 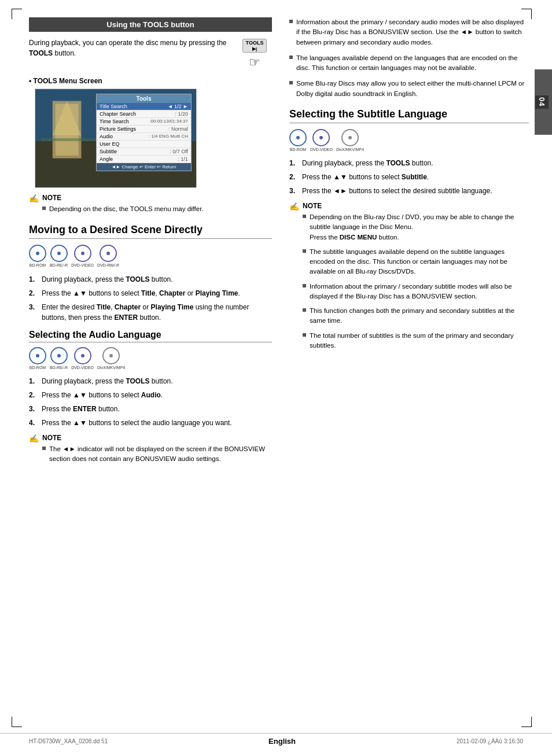 I want to click on right-note-3: Some Blu-ray Discs may allow you to sele…, so click(x=409, y=89).